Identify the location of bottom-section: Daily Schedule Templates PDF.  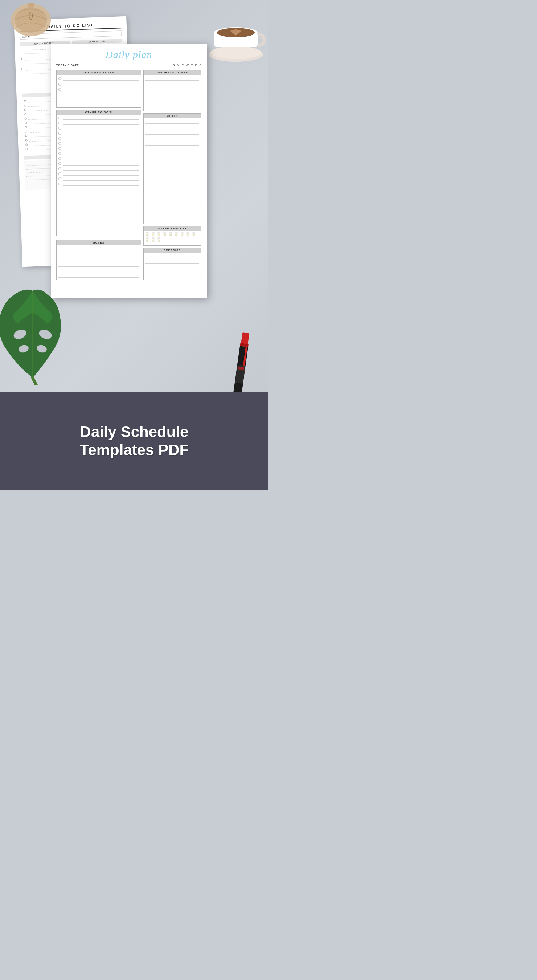
(134, 441).